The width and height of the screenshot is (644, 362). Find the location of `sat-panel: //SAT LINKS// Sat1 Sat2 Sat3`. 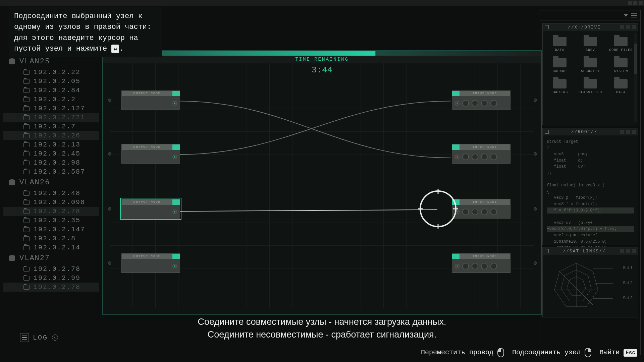

sat-panel: //SAT LINKS// Sat1 Sat2 Sat3 is located at coordinates (590, 282).